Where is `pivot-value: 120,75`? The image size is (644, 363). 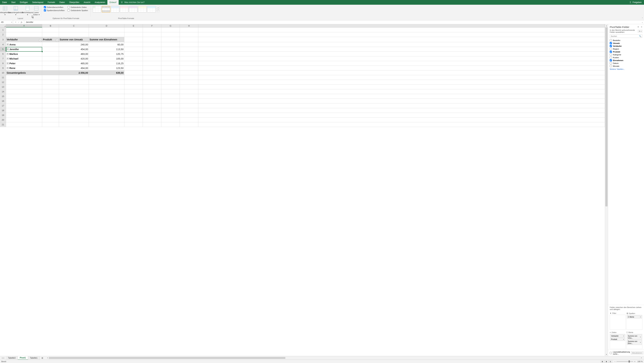 pivot-value: 120,75 is located at coordinates (106, 54).